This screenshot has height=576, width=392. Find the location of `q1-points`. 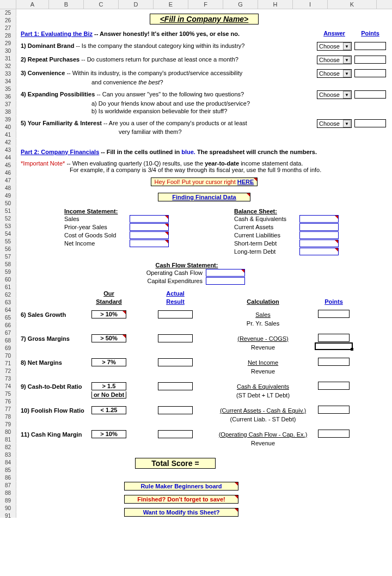

q1-points is located at coordinates (370, 46).